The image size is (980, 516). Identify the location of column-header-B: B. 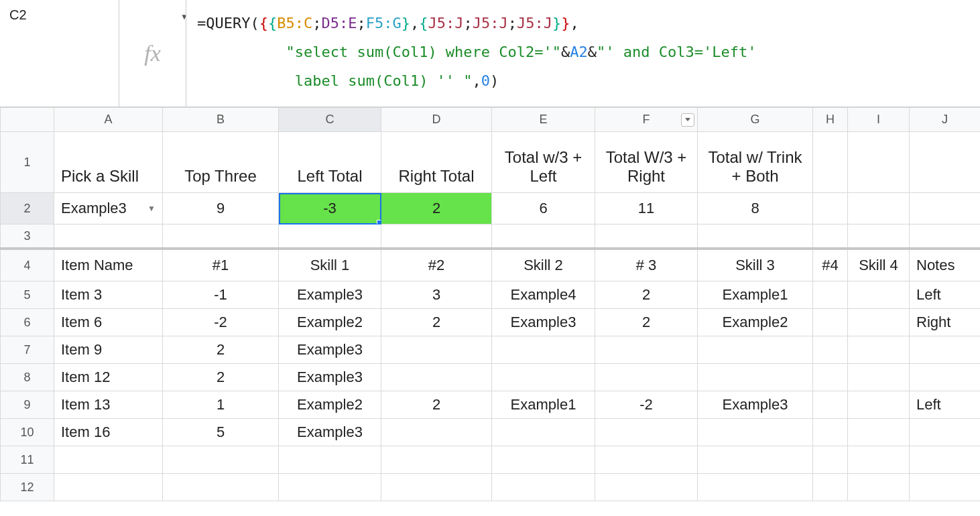
(221, 120).